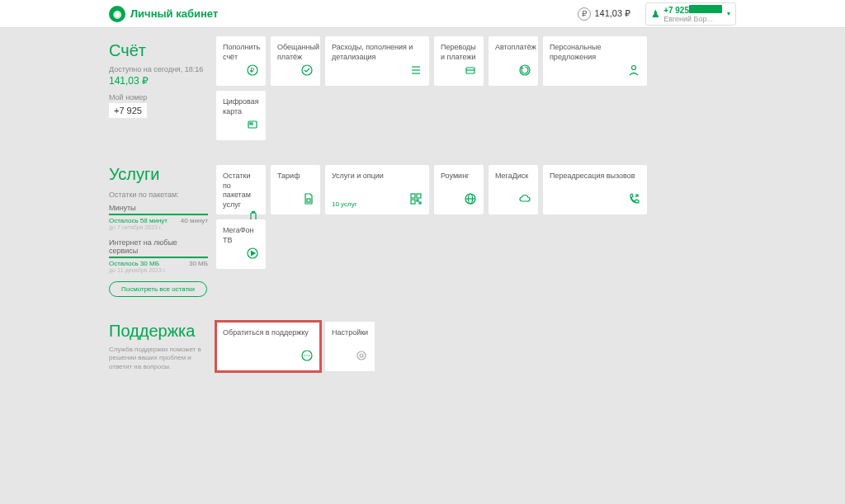 The width and height of the screenshot is (845, 504). I want to click on person-icon, so click(634, 71).